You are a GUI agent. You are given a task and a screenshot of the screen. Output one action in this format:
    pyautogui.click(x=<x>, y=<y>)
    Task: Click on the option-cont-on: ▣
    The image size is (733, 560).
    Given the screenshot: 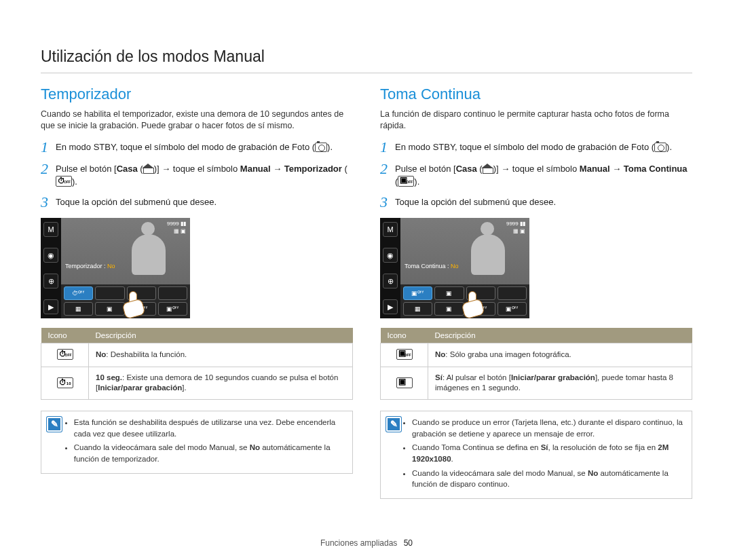 What is the action you would take?
    pyautogui.click(x=449, y=293)
    